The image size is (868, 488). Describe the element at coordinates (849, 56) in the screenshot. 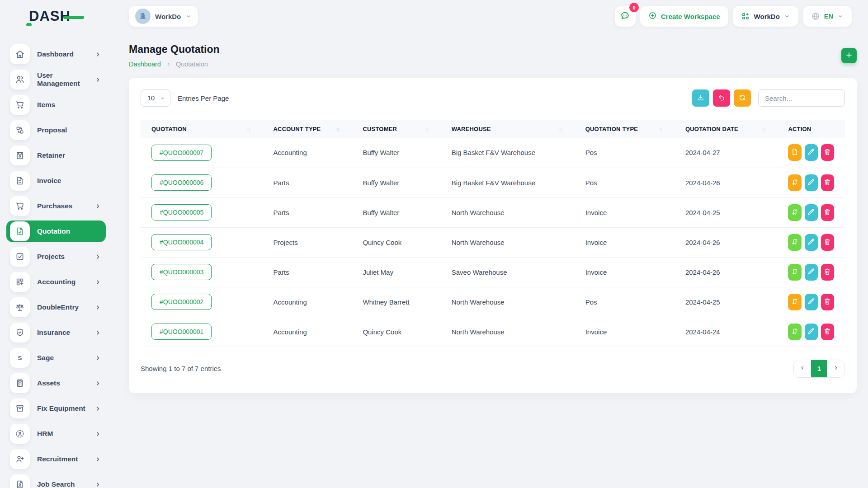

I see `add-quotation-button` at that location.